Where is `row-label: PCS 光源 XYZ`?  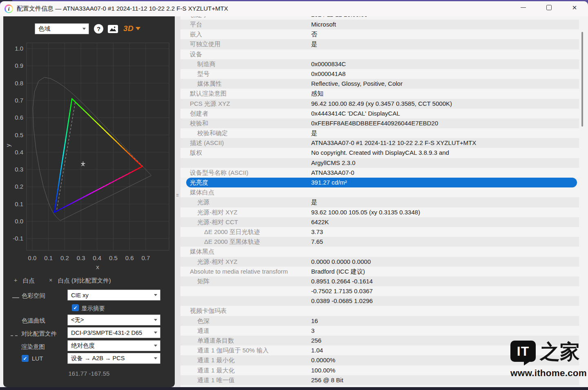 row-label: PCS 光源 XYZ is located at coordinates (246, 104).